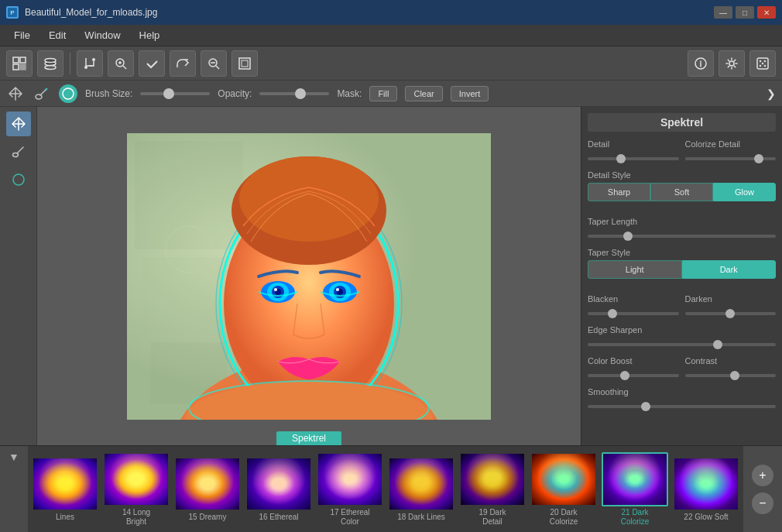 Image resolution: width=782 pixels, height=532 pixels. What do you see at coordinates (50, 63) in the screenshot?
I see `layers-button` at bounding box center [50, 63].